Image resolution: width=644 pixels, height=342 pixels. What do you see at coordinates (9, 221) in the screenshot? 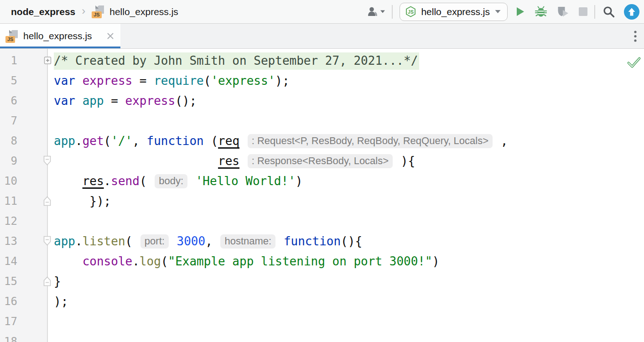
I see `line-number: 12` at bounding box center [9, 221].